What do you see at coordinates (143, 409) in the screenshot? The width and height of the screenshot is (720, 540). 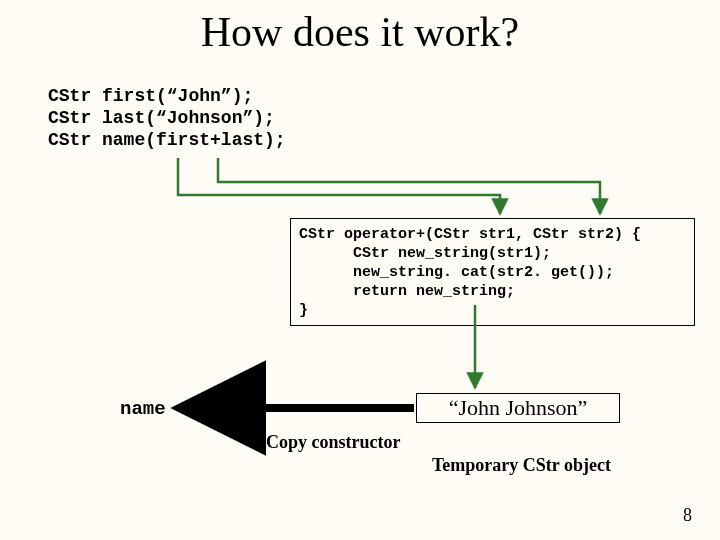 I see `name-variable-label: name` at bounding box center [143, 409].